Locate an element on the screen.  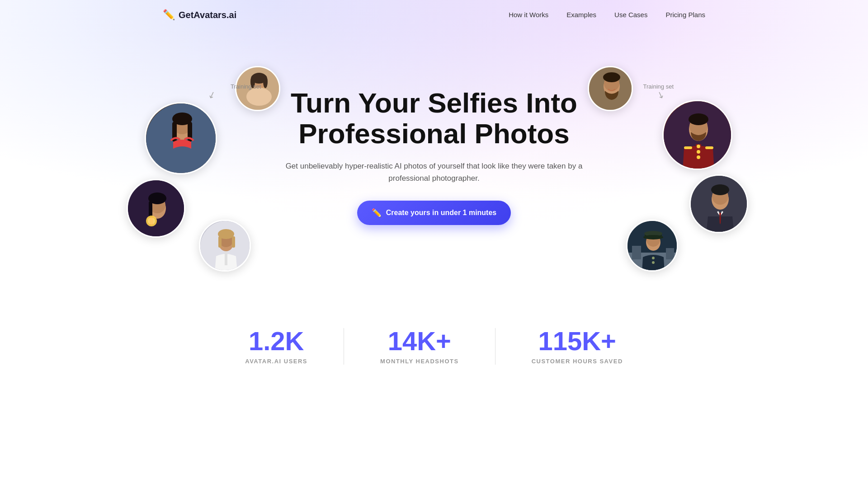
logo-icon: ✏️ is located at coordinates (169, 15).